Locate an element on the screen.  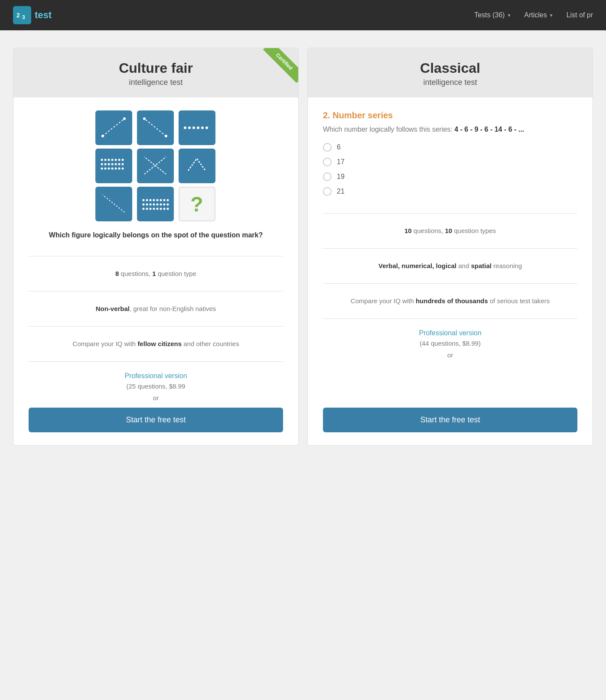
header: 2 3 test Tests (36) ▼ Articles ▼ List of… is located at coordinates (303, 15).